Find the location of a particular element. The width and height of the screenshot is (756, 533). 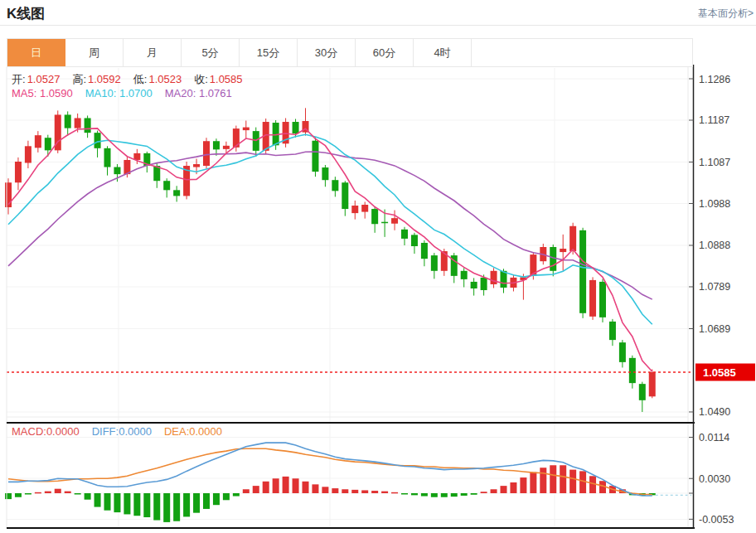

ma5-value: MA5: 1.0590 is located at coordinates (42, 93).